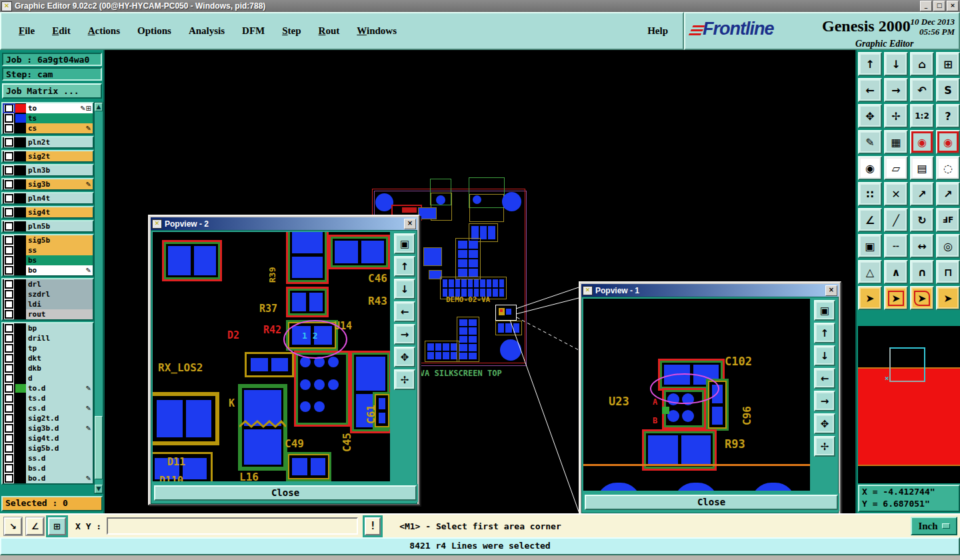  What do you see at coordinates (948, 220) in the screenshot?
I see `mirror-ff-button: ℲF` at bounding box center [948, 220].